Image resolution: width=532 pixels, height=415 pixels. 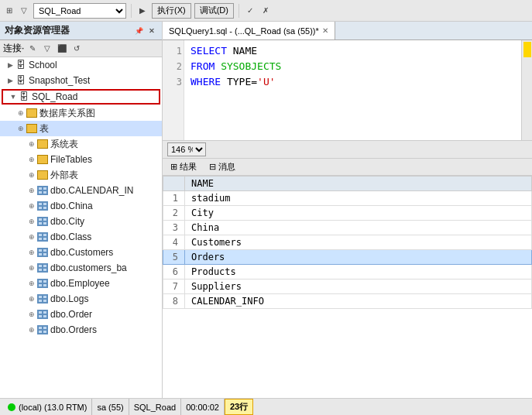 I want to click on tree-item-school: ▶🗄School, so click(x=81, y=65).